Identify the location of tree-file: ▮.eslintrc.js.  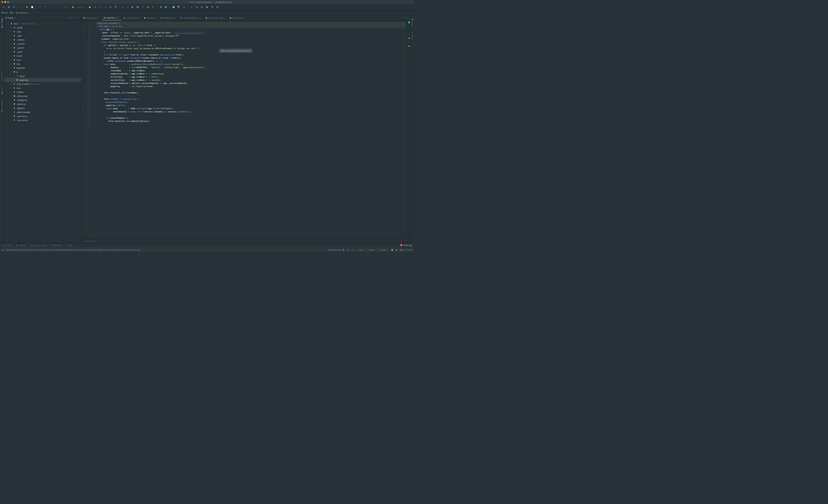
(42, 104).